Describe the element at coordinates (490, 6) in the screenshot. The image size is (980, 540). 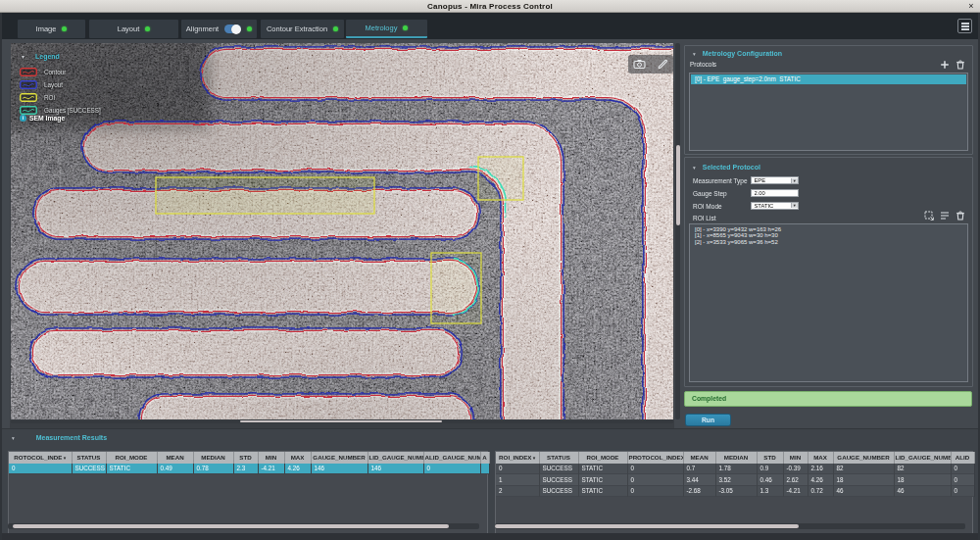
I see `title-bar: Canopus - Mira Process Control ×` at that location.